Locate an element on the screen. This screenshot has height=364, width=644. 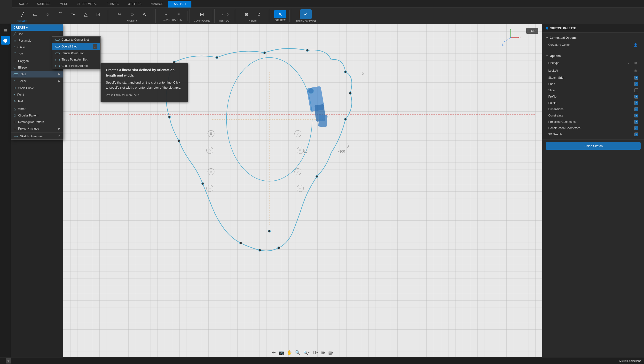
point-menu-icon: + is located at coordinates (15, 94).